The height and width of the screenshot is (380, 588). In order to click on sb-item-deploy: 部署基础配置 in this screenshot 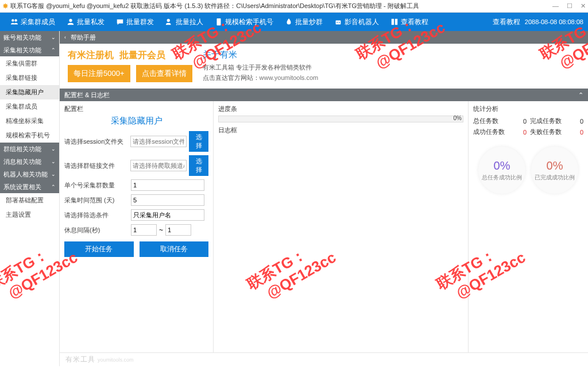, I will do `click(30, 200)`.